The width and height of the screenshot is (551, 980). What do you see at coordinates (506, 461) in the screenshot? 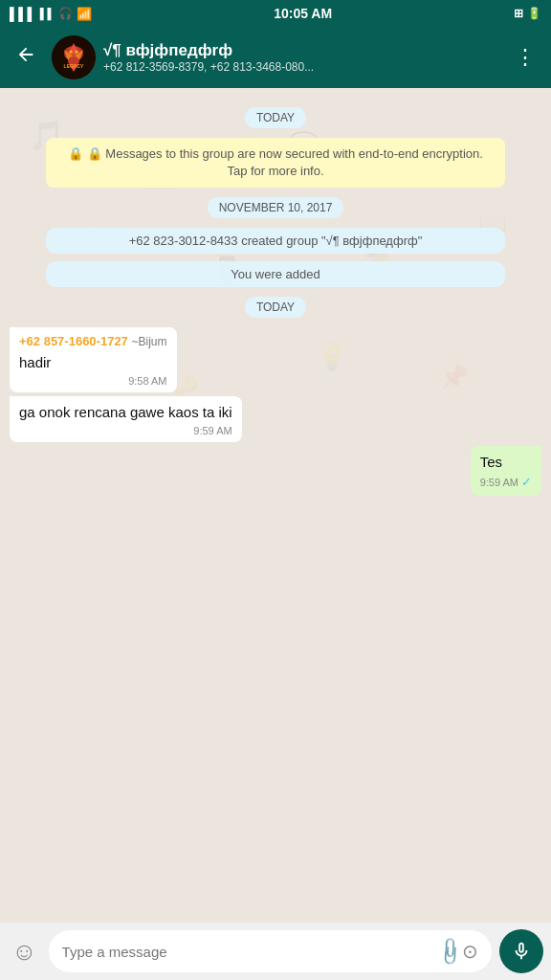
I see `bubble-text: Tes` at bounding box center [506, 461].